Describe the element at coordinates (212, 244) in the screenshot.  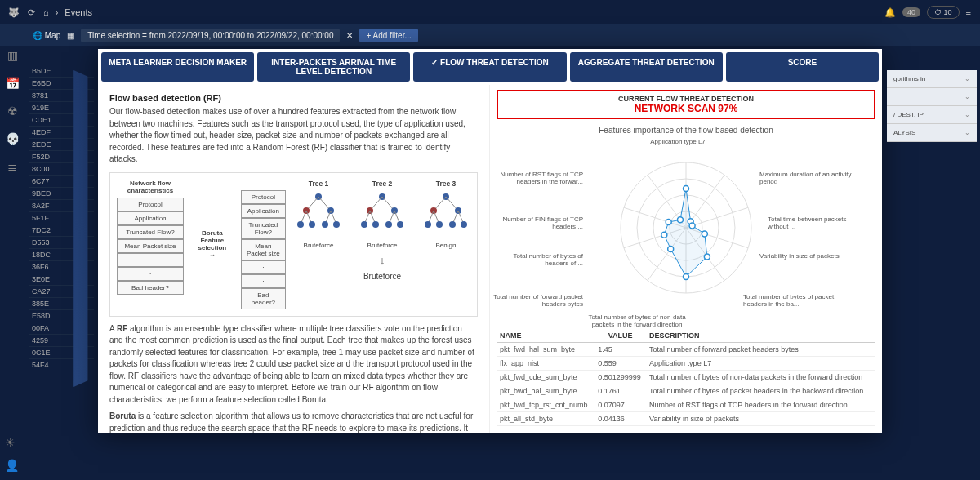
I see `boruta-label: BorutaFeature selection→` at that location.